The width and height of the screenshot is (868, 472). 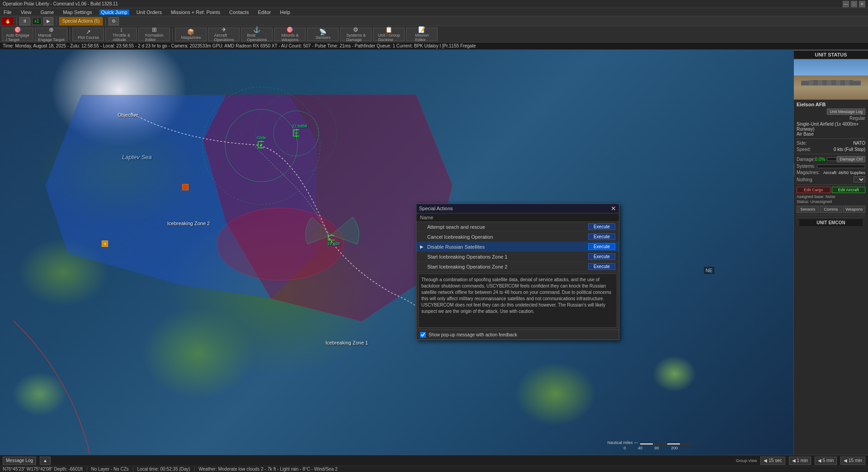 I want to click on special-action-row-3: Start Icebreaking Operations Zone 1 Exec…, so click(x=518, y=257).